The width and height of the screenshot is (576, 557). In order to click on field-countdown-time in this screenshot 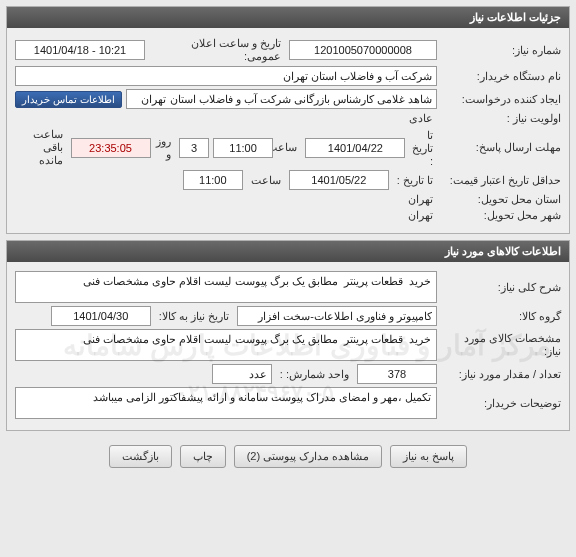, I will do `click(111, 148)`.